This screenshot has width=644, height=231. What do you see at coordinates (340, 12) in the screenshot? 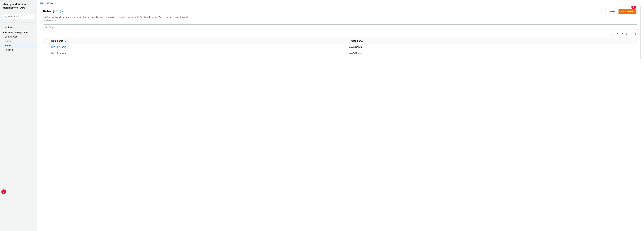
I see `roles-header: Roles (48) Info ↺ Delete Create role 2` at bounding box center [340, 12].